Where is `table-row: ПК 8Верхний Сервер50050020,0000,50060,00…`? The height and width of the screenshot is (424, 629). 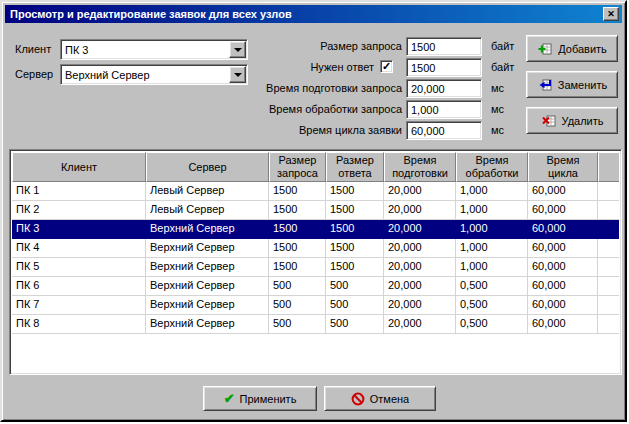 table-row: ПК 8Верхний Сервер50050020,0000,50060,00… is located at coordinates (316, 324).